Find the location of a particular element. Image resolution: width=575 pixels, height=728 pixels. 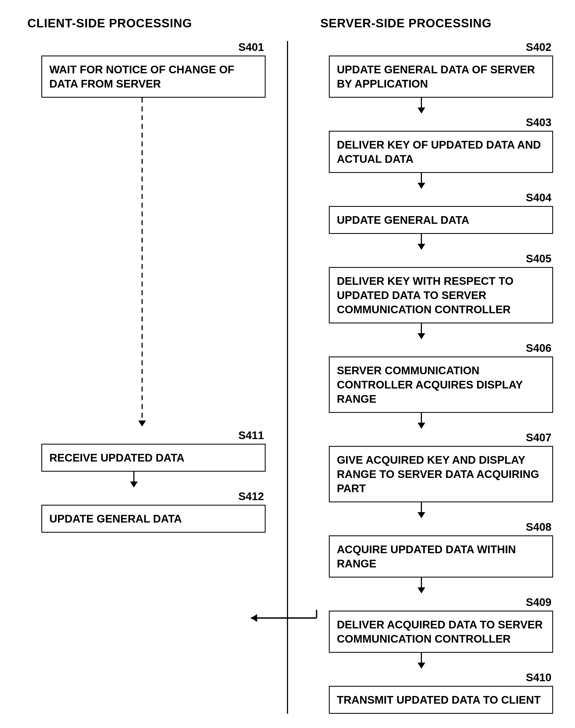

s409-box: DELIVER ACQUIRED DATA TO SERVER COMMUNIC… is located at coordinates (441, 632).